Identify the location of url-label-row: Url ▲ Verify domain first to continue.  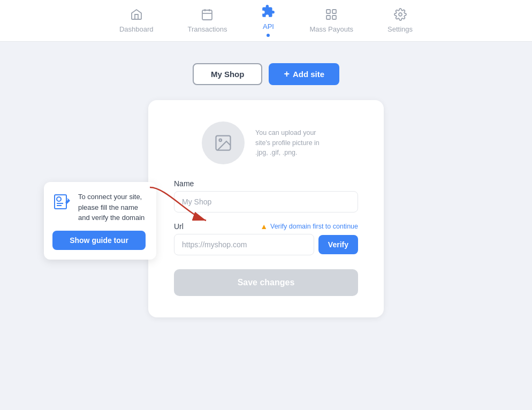
(266, 226).